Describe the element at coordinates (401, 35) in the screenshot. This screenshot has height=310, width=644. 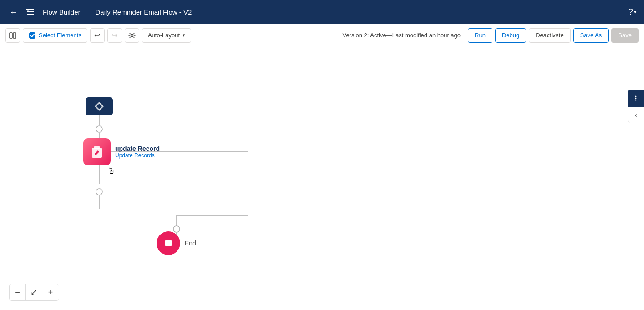
I see `version-status: Version 2: Active—Last modified an hour …` at that location.